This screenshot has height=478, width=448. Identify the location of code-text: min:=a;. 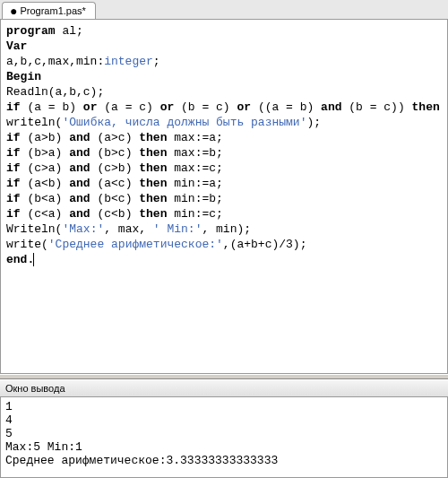
(194, 183).